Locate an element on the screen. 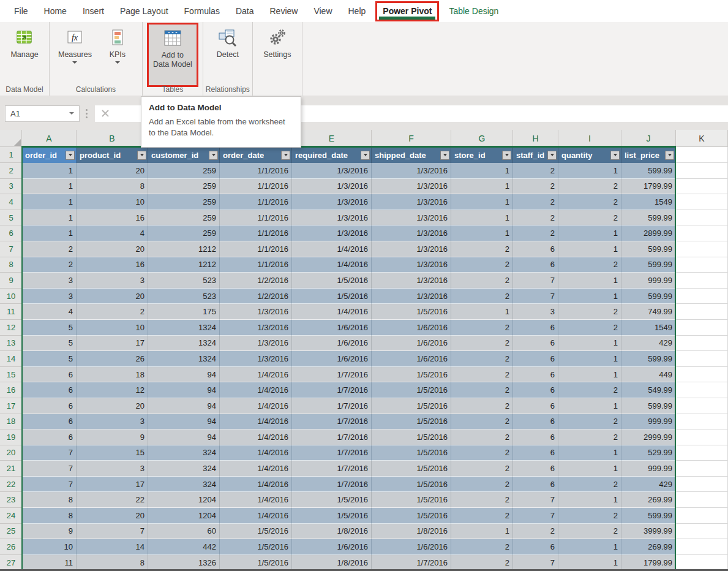  grid-cell: 442 is located at coordinates (184, 547).